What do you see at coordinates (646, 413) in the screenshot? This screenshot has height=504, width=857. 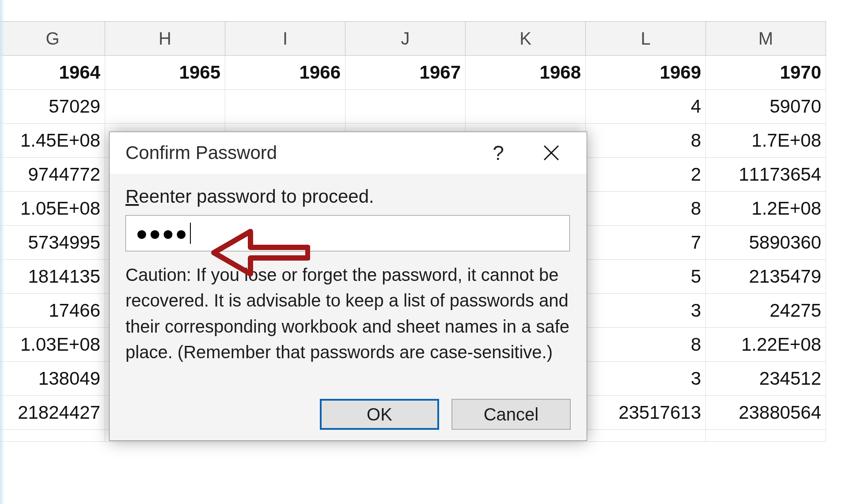 I see `cell: 23517613` at bounding box center [646, 413].